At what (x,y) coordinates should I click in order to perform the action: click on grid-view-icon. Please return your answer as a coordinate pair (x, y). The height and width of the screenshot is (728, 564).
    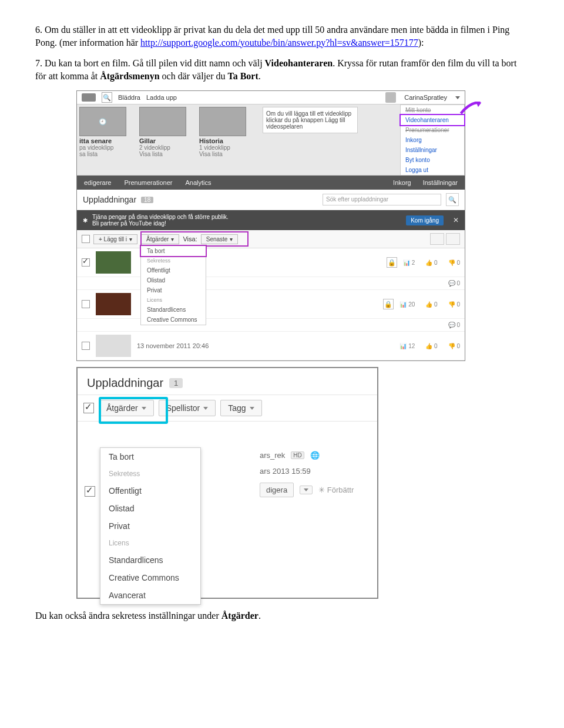
    Looking at the image, I should click on (437, 239).